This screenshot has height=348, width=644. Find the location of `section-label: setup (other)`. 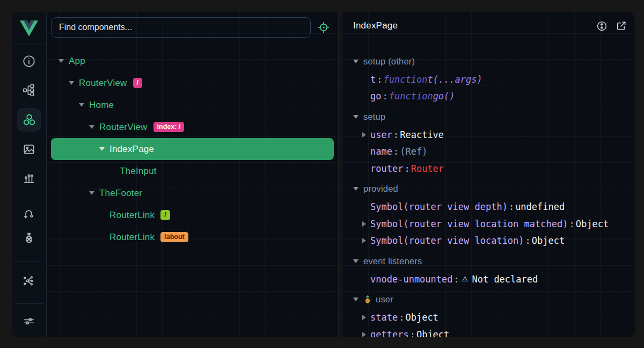

section-label: setup (other) is located at coordinates (389, 61).